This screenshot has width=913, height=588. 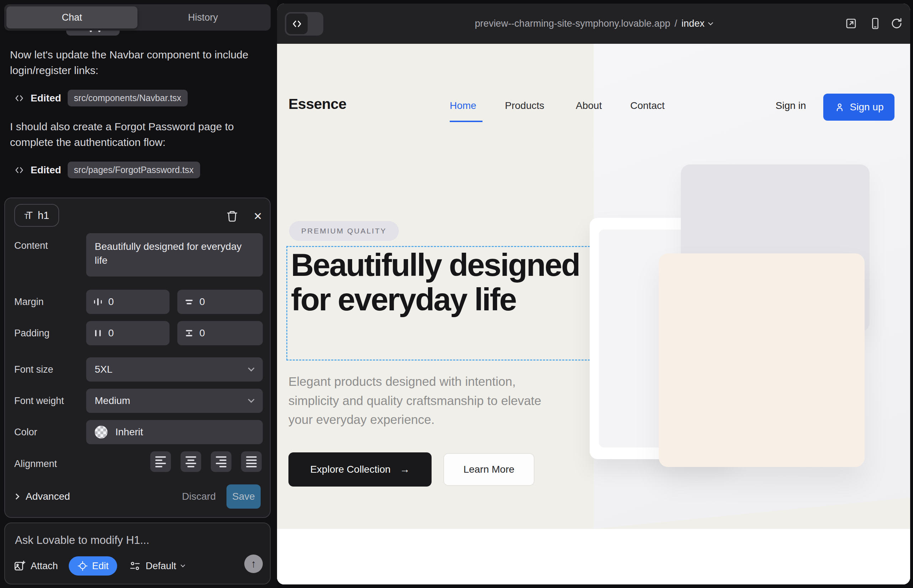 I want to click on arrow-up-icon: ↑, so click(x=254, y=564).